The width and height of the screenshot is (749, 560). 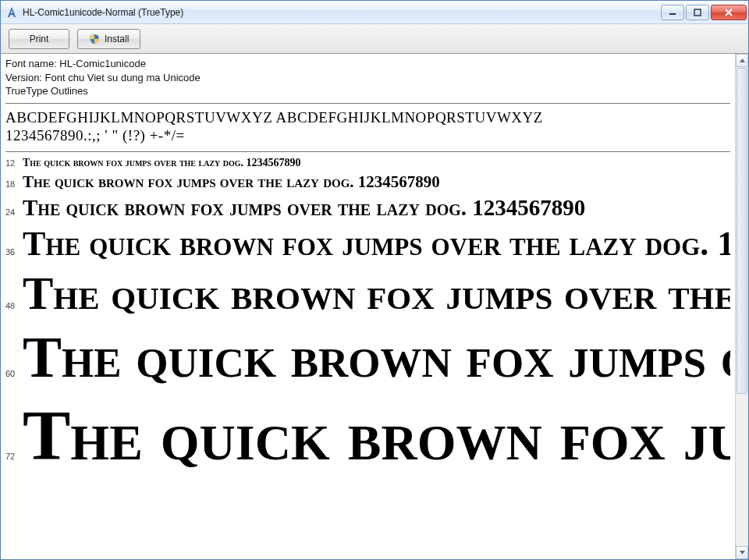 I want to click on sample-size-label: 48, so click(x=14, y=306).